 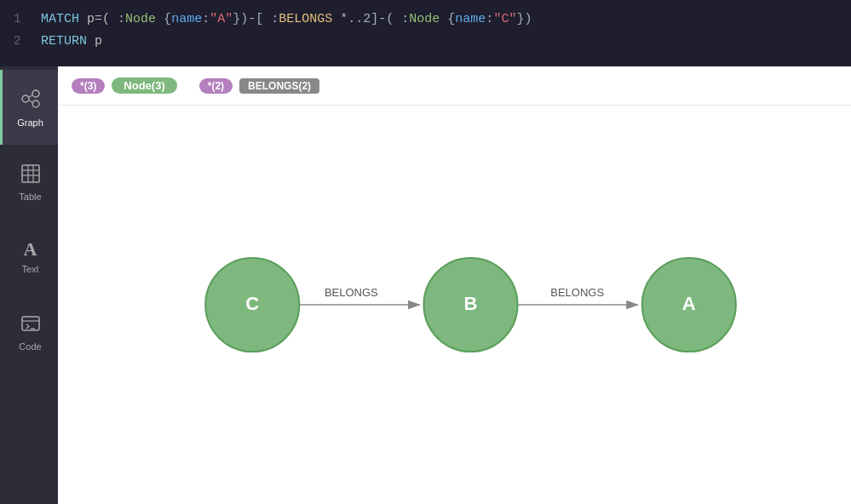 I want to click on code-line-1: 1 MATCH p=( :Node {name:"A"})-[ :BELONGS…, so click(x=426, y=20).